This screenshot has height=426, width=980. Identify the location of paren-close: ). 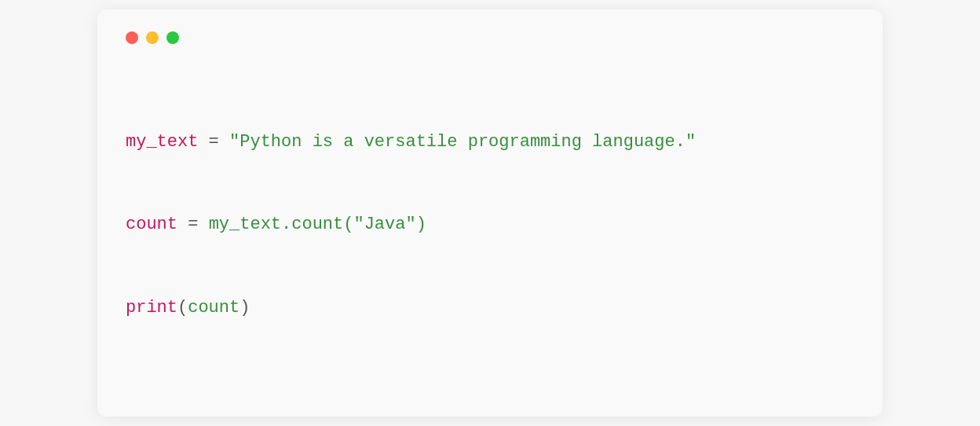
(245, 308).